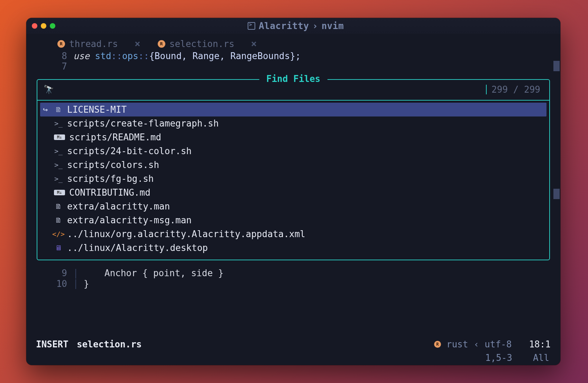 The height and width of the screenshot is (383, 588). I want to click on line-number: 7, so click(50, 66).